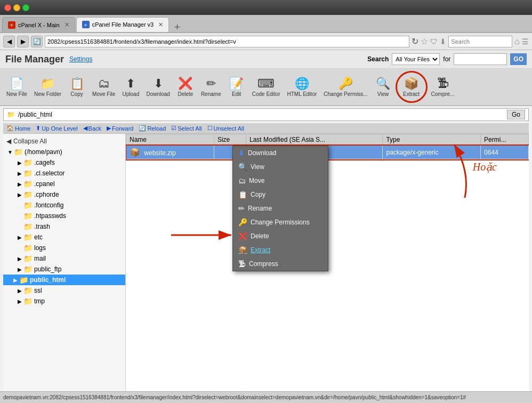  What do you see at coordinates (383, 87) in the screenshot?
I see `view-btn: 🔍 View` at bounding box center [383, 87].